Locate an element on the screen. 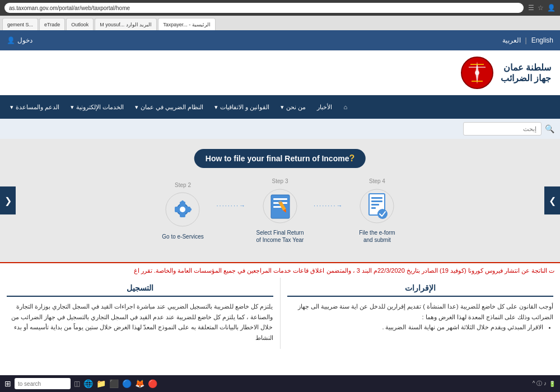  registration-text: يلتزم كل خاضع للضريبة بالتسجيل الضريبي ع… is located at coordinates (140, 323).